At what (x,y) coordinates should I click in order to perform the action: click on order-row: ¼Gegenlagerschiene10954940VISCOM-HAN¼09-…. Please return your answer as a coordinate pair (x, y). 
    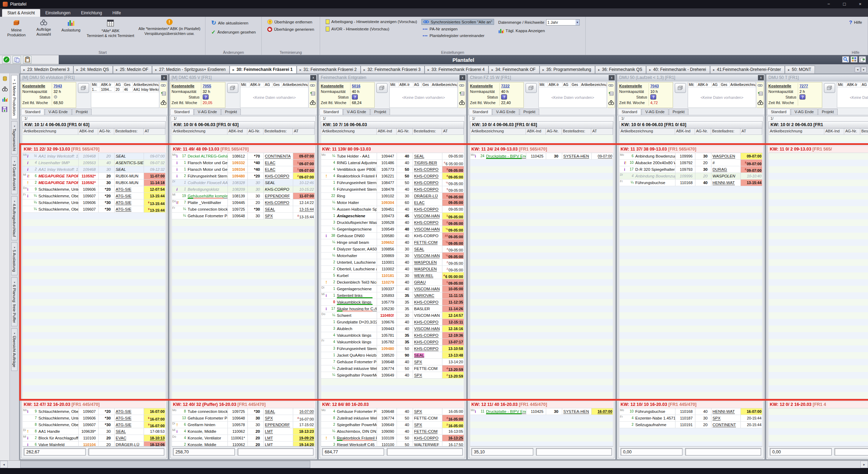
    Looking at the image, I should click on (392, 229).